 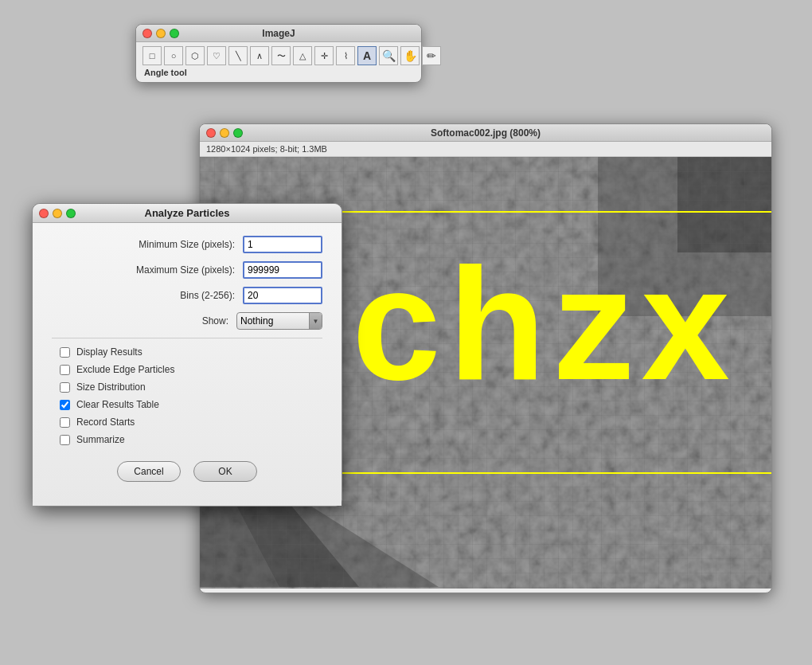 What do you see at coordinates (224, 133) in the screenshot?
I see `image-traffic-lights` at bounding box center [224, 133].